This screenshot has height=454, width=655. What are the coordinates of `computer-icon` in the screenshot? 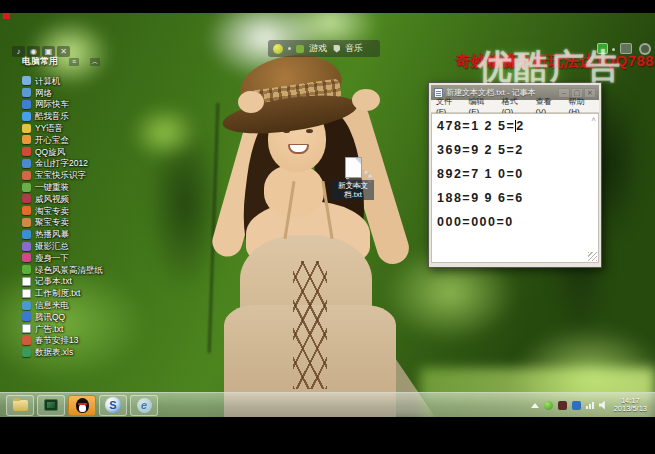 It's located at (26, 80).